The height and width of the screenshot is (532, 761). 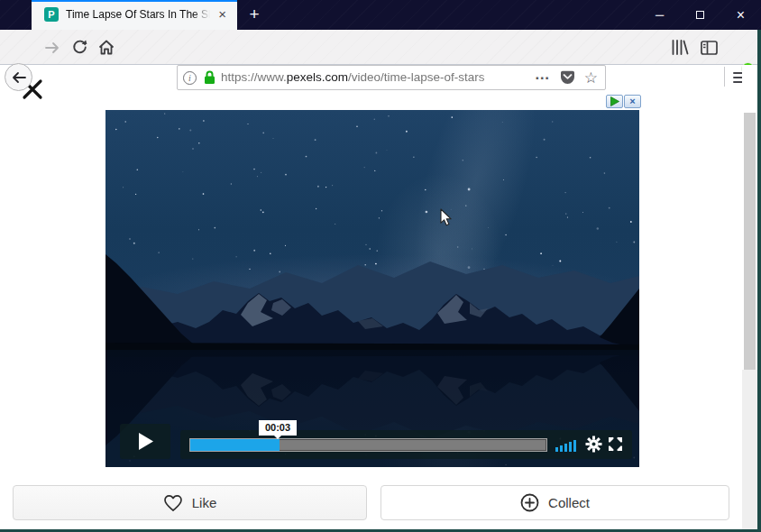 What do you see at coordinates (406, 445) in the screenshot?
I see `video-control-bar` at bounding box center [406, 445].